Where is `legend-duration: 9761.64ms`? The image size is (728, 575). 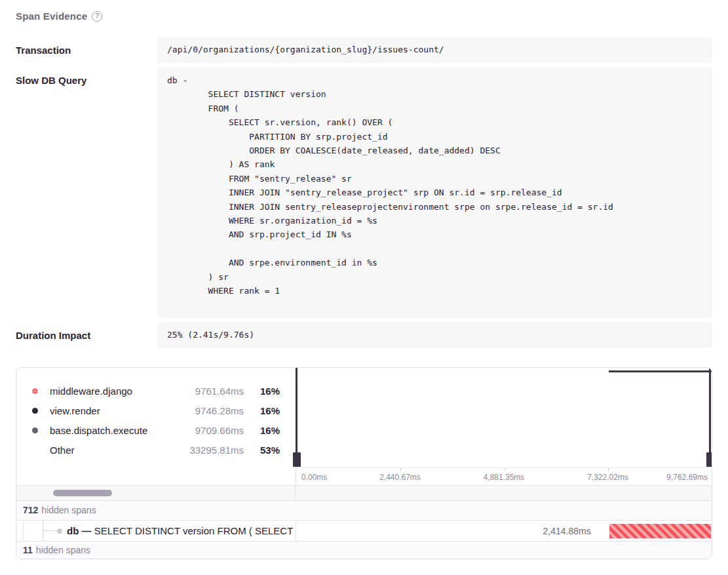
legend-duration: 9761.64ms is located at coordinates (204, 391).